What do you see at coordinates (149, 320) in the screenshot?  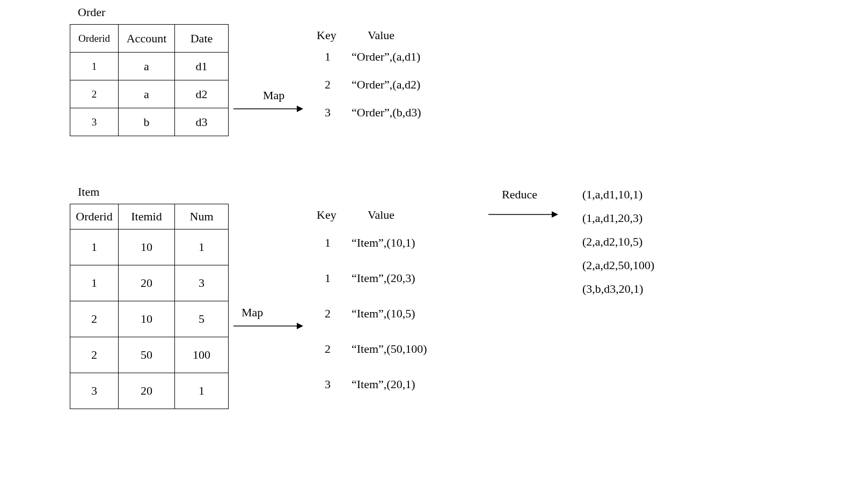 I see `table-row: 2 10 5` at bounding box center [149, 320].